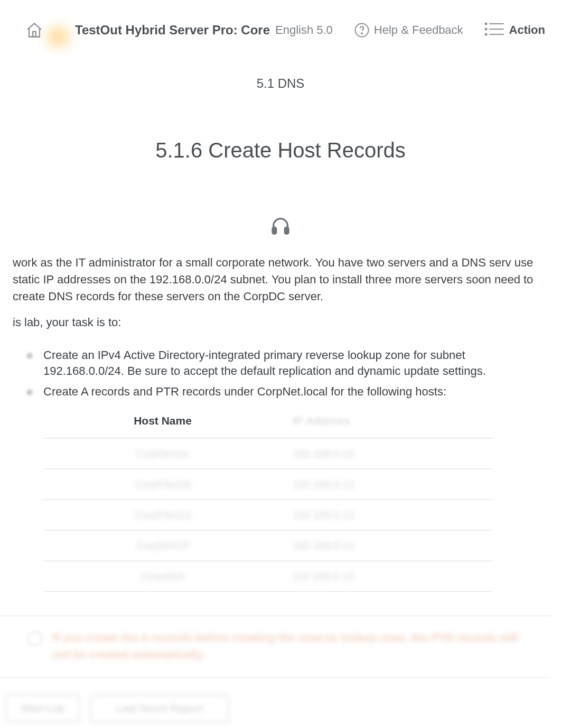 This screenshot has height=728, width=561. Describe the element at coordinates (34, 30) in the screenshot. I see `home-icon` at that location.